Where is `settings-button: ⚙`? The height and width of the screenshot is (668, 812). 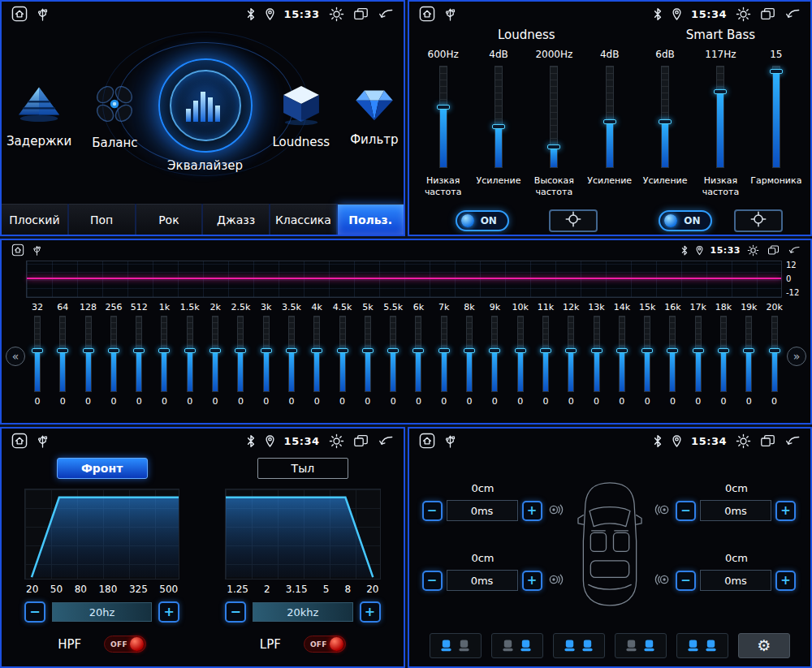 settings-button: ⚙ is located at coordinates (764, 646).